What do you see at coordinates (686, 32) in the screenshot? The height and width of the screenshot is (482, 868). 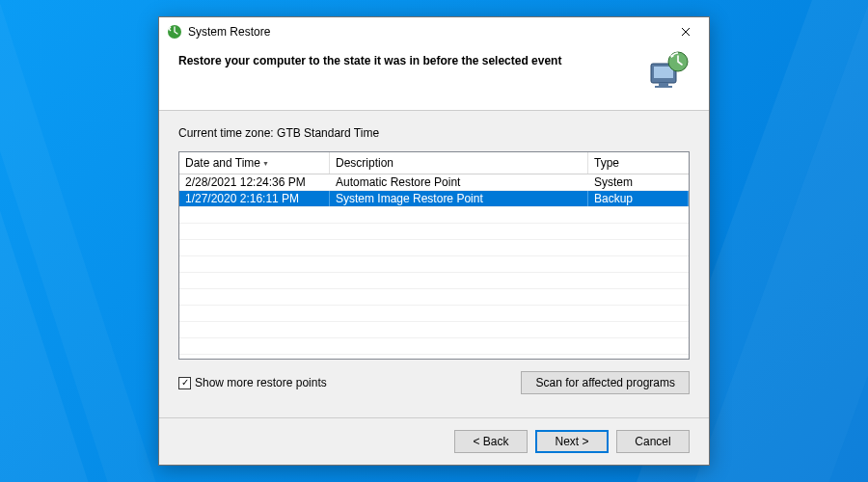 I see `close-button` at bounding box center [686, 32].